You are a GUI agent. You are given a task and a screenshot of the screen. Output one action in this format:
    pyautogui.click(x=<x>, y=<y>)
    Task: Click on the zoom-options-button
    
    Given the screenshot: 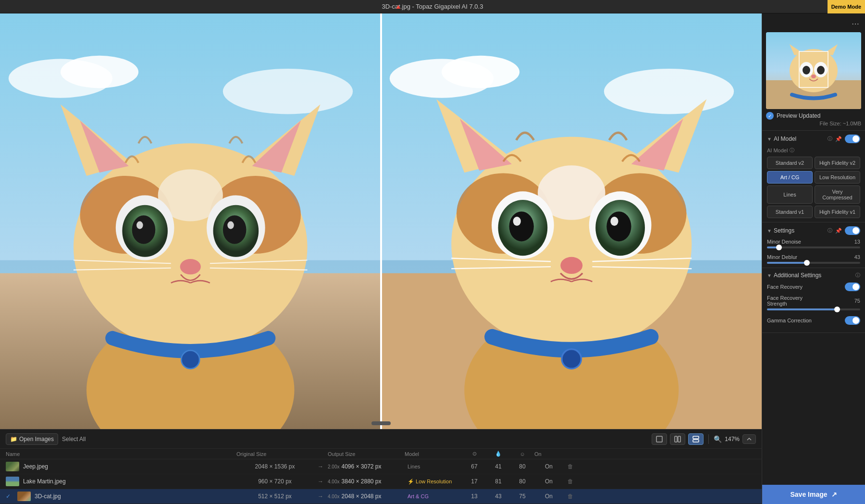 What is the action you would take?
    pyautogui.click(x=749, y=439)
    